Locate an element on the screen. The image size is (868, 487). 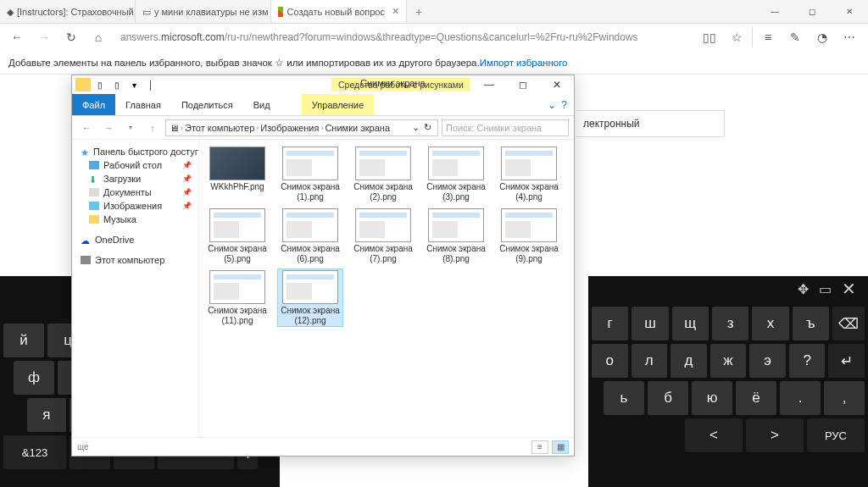
icons-view-button: ▦ is located at coordinates (560, 447).